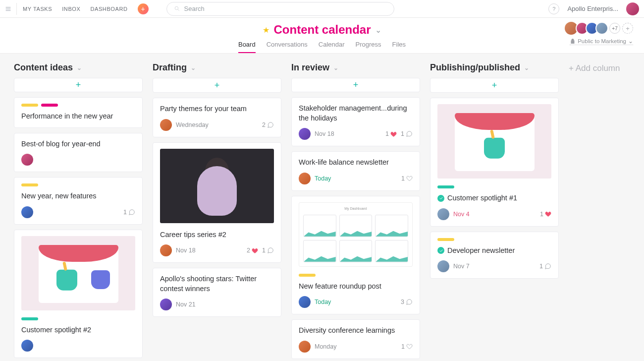 The width and height of the screenshot is (644, 361). I want to click on card-meta: 1, so click(78, 212).